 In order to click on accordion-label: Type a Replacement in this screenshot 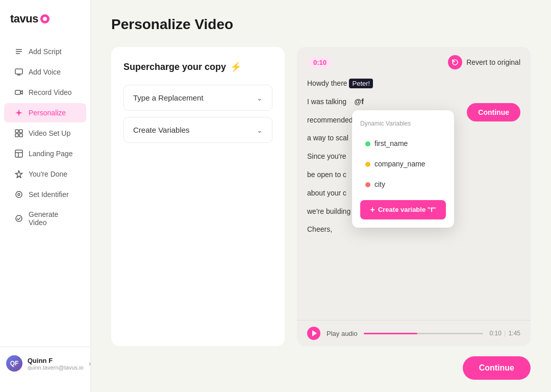, I will do `click(168, 98)`.